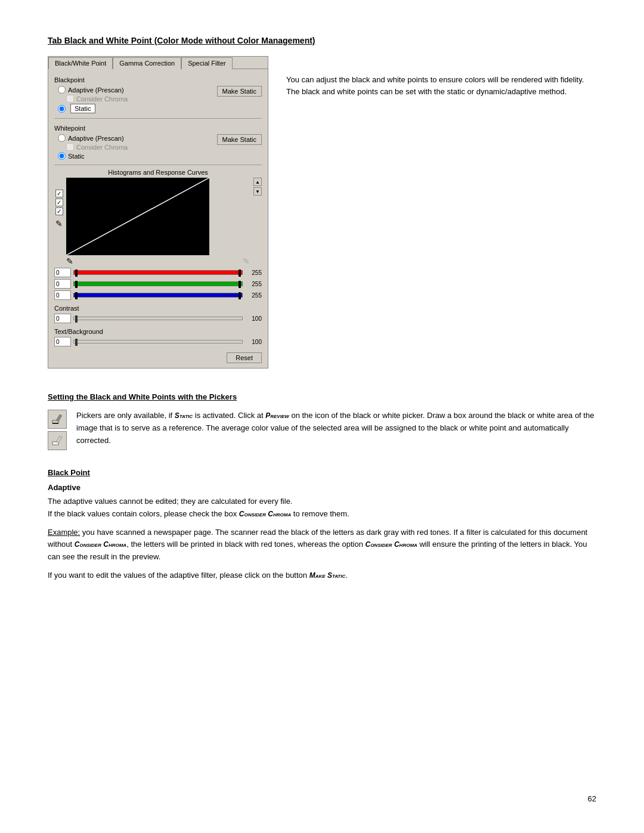 This screenshot has width=644, height=833. I want to click on picker-icon-white, so click(57, 441).